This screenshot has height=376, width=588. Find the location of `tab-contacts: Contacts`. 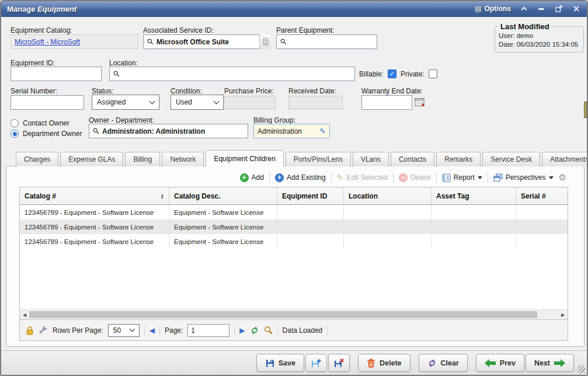

tab-contacts: Contacts is located at coordinates (412, 159).